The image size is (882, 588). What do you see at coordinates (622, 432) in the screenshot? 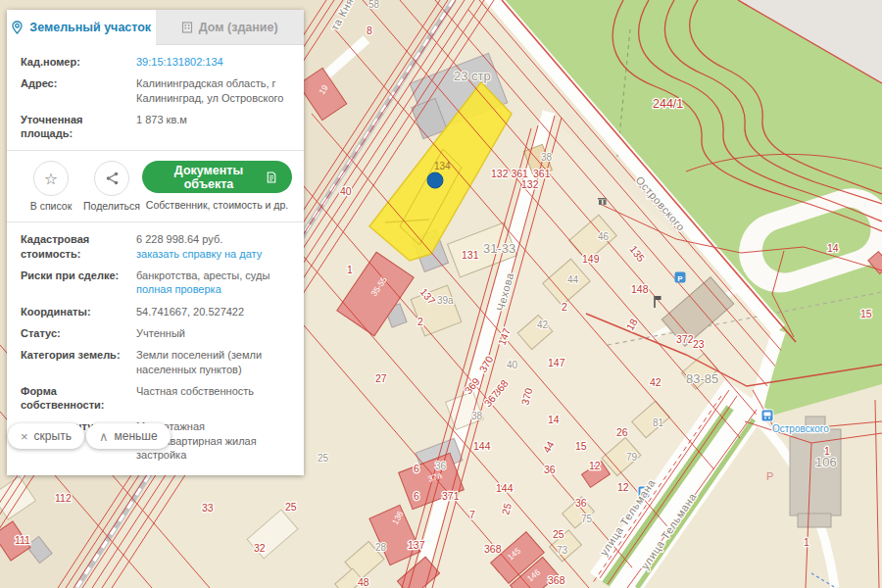
I see `map-label: 26` at bounding box center [622, 432].